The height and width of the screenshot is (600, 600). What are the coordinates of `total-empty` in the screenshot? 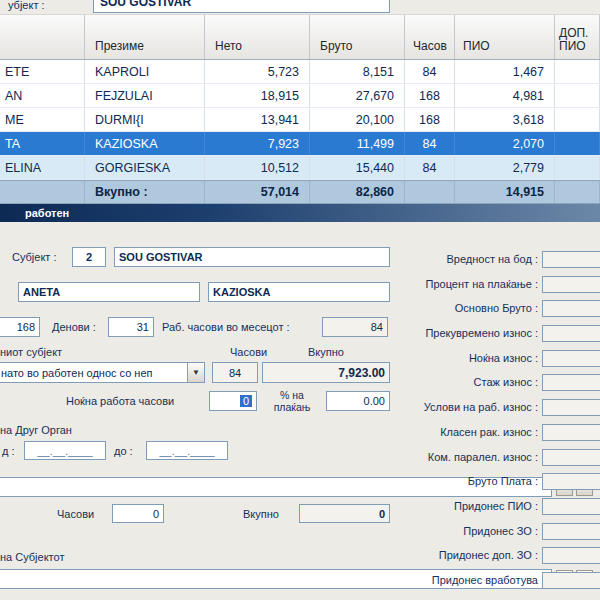 It's located at (42, 192).